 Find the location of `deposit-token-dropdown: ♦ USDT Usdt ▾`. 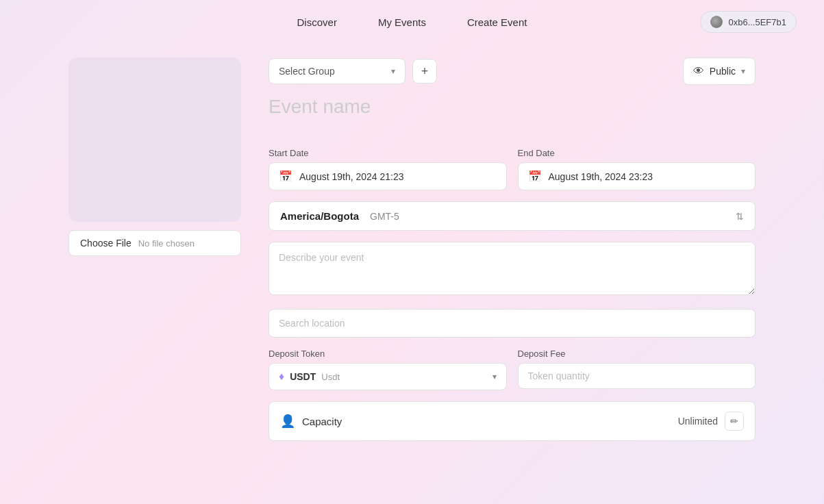

deposit-token-dropdown: ♦ USDT Usdt ▾ is located at coordinates (388, 377).